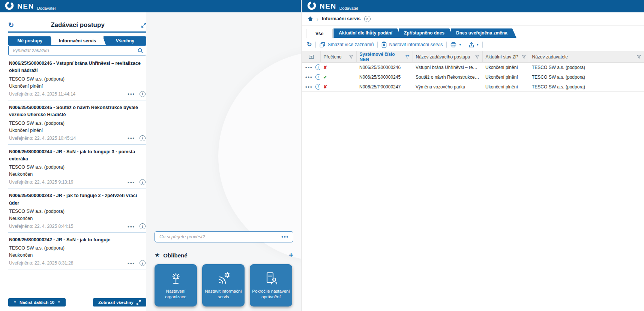 The width and height of the screenshot is (644, 311). Describe the element at coordinates (447, 87) in the screenshot. I see `cell-name: Výměna vozového parku` at that location.